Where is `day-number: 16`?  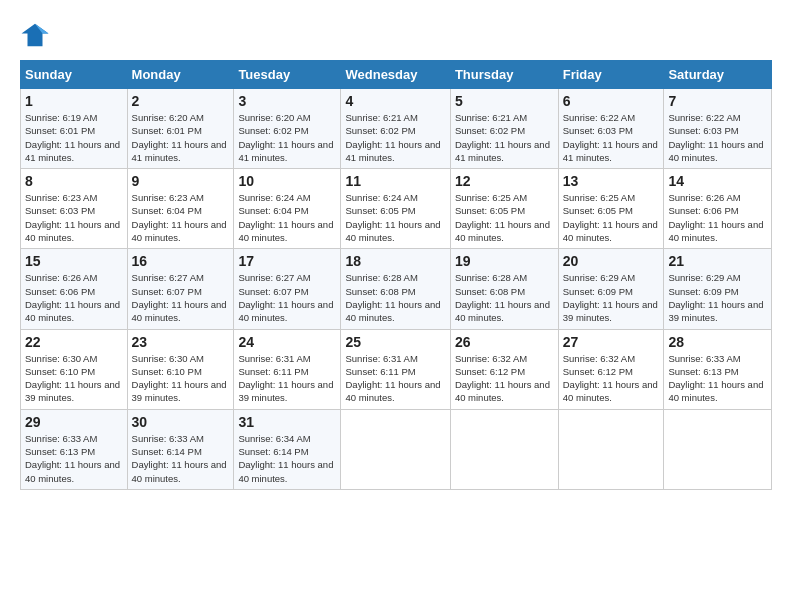 day-number: 16 is located at coordinates (181, 261).